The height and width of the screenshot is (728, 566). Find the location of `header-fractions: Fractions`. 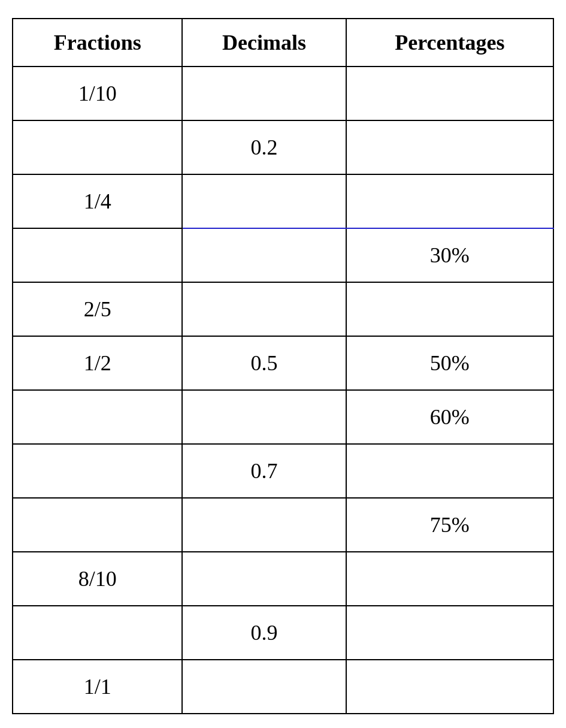

header-fractions: Fractions is located at coordinates (97, 43).